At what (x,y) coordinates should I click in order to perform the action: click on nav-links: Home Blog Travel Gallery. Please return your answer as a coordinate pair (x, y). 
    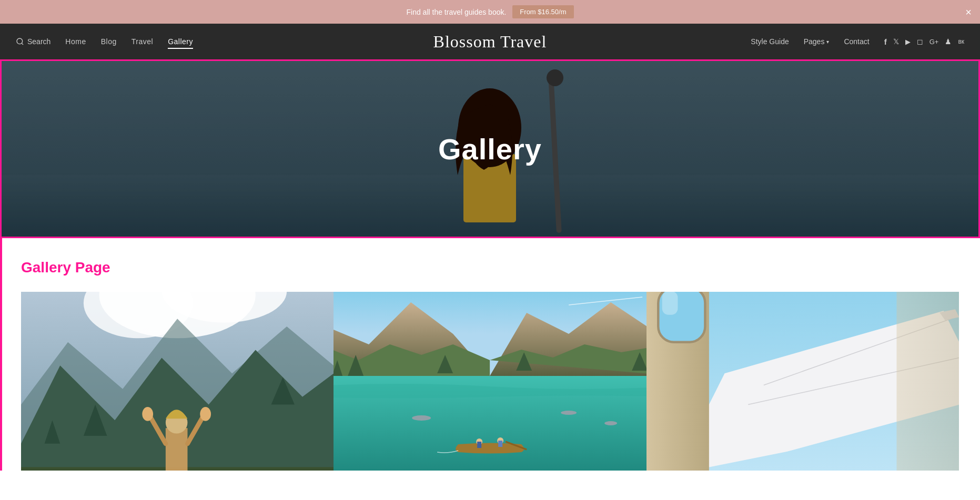
    Looking at the image, I should click on (129, 42).